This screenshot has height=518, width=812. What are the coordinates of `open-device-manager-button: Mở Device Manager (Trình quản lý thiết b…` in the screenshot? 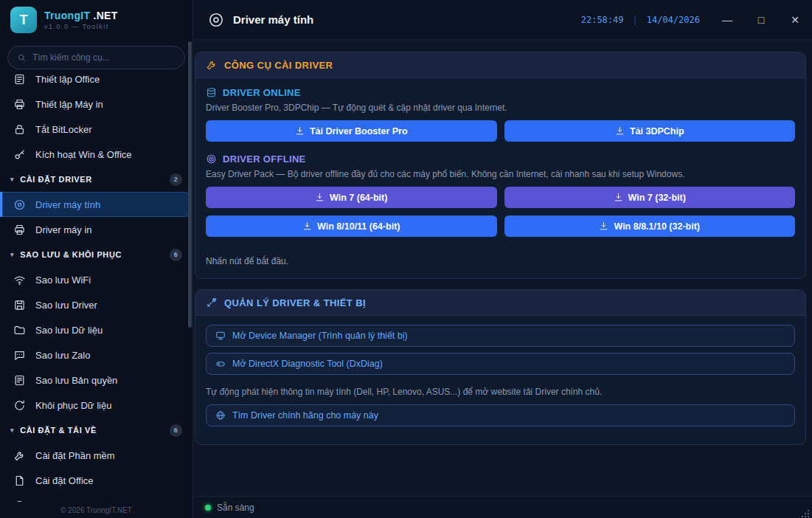 It's located at (500, 336).